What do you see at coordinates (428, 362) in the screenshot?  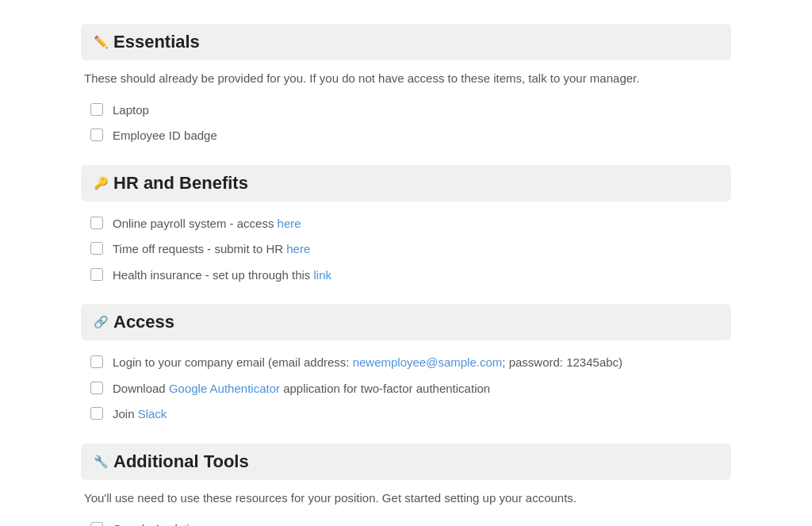 I see `email-link: newemployee@sample.com` at bounding box center [428, 362].